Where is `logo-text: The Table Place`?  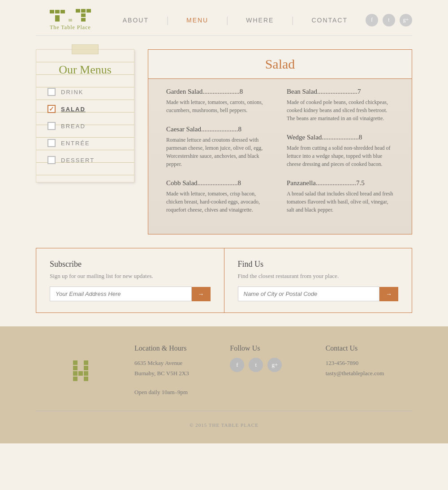 logo-text: The Table Place is located at coordinates (70, 28).